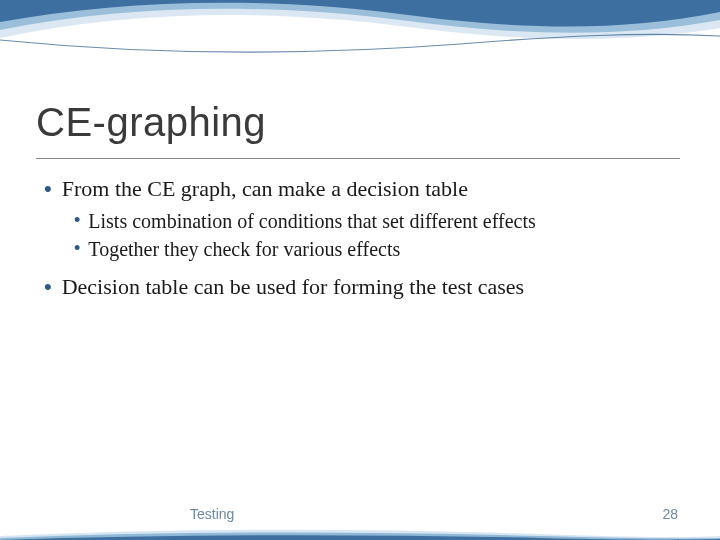 The height and width of the screenshot is (540, 720). I want to click on bullet-level2: • Together they check for various effect…, so click(375, 249).